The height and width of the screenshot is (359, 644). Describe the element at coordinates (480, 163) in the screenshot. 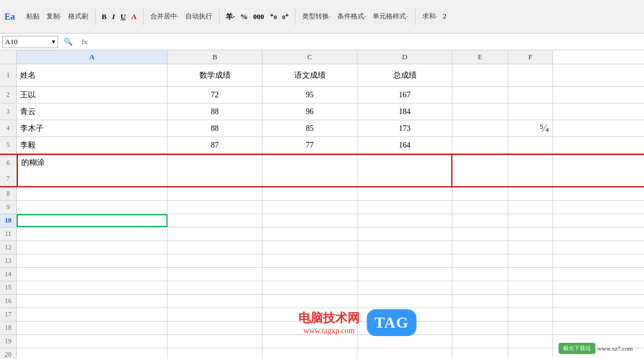

I see `cell-e6` at that location.